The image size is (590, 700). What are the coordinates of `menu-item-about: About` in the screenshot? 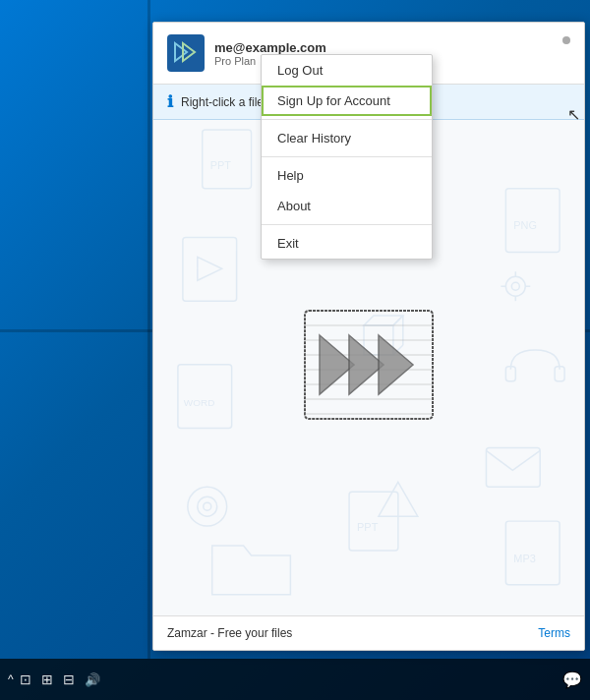 It's located at (346, 206).